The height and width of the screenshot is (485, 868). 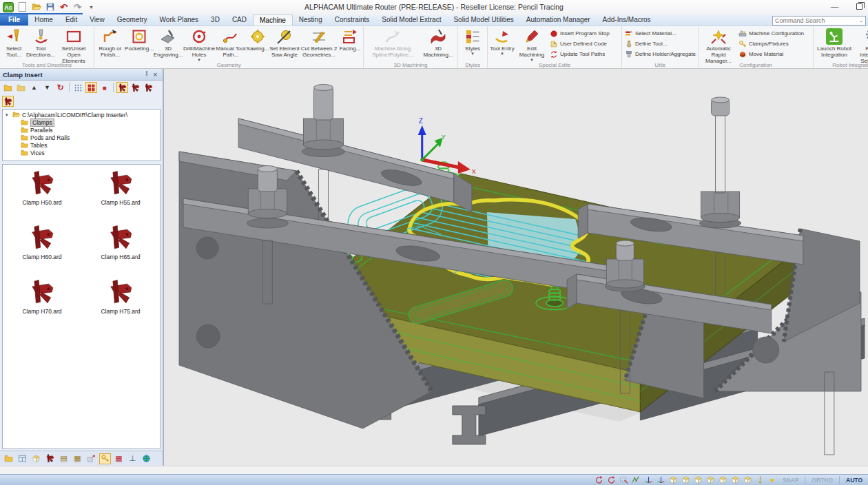 I want to click on define-tool-button: Define Tool..., so click(x=660, y=44).